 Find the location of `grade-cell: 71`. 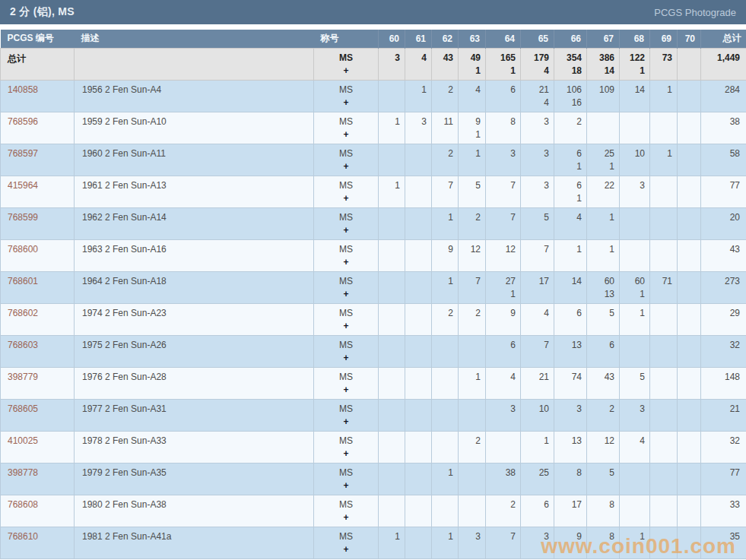

grade-cell: 71 is located at coordinates (664, 287).